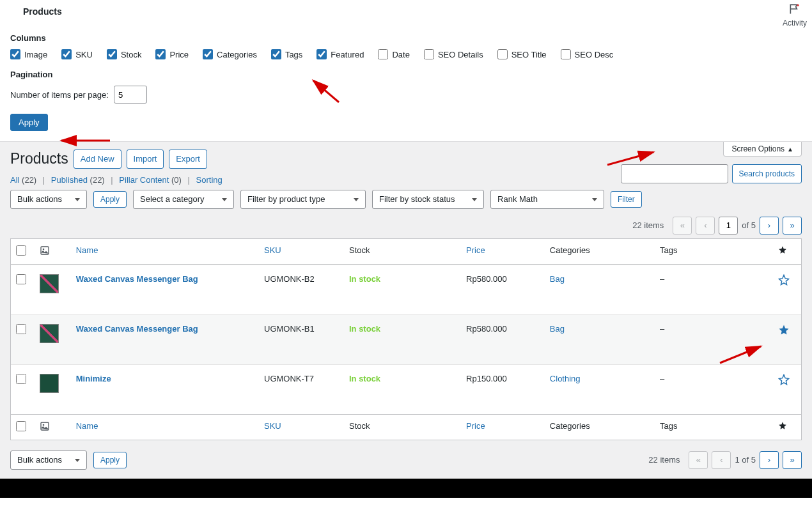  Describe the element at coordinates (87, 426) in the screenshot. I see `col-name-sort-bottom: Name` at that location.